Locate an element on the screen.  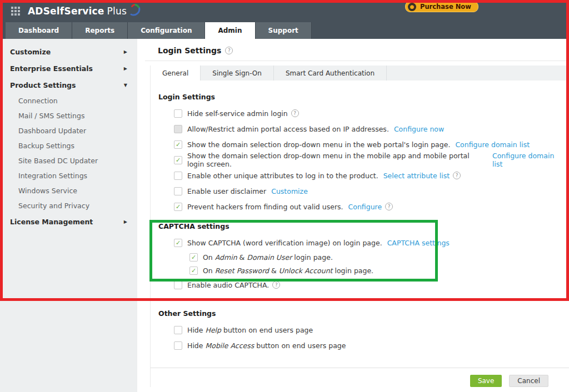
link-select-attribute-list: Select attribute list is located at coordinates (417, 175).